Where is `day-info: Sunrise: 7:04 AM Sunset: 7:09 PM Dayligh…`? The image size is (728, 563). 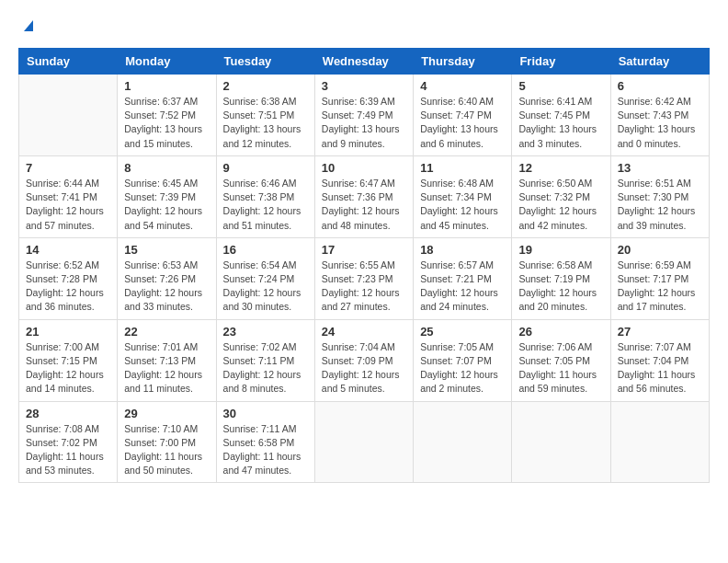
day-info: Sunrise: 7:04 AM Sunset: 7:09 PM Dayligh… is located at coordinates (364, 368).